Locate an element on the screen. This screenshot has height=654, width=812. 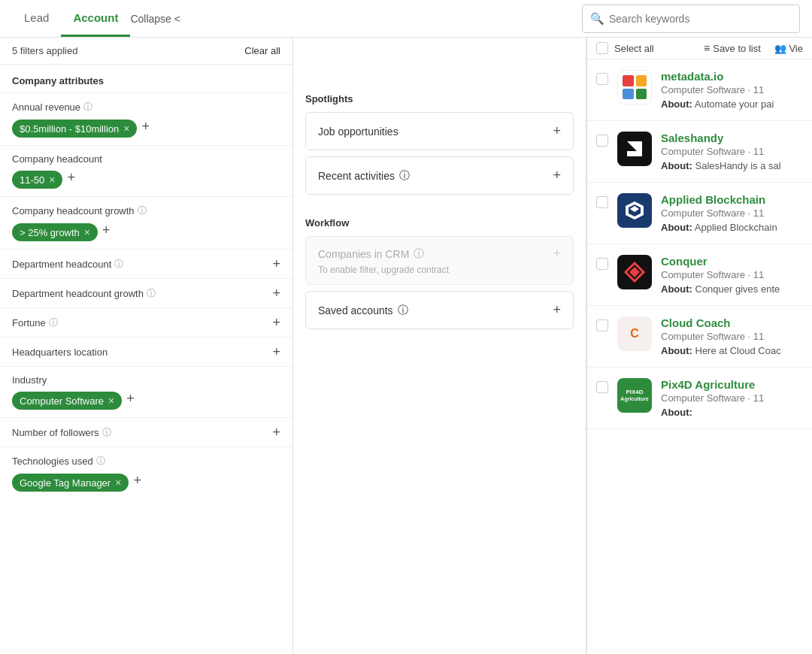
info-icon-recent: ⓘ is located at coordinates (404, 176).